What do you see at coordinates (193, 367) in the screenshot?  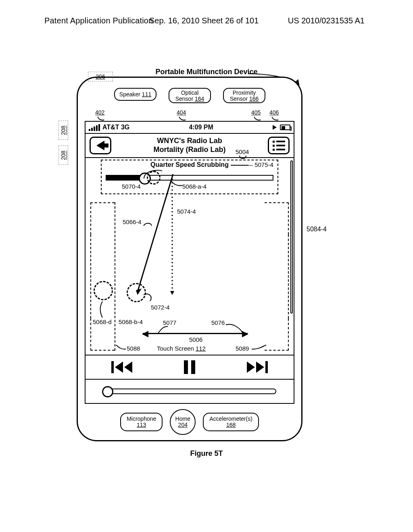 I see `pause-bar2-icon` at bounding box center [193, 367].